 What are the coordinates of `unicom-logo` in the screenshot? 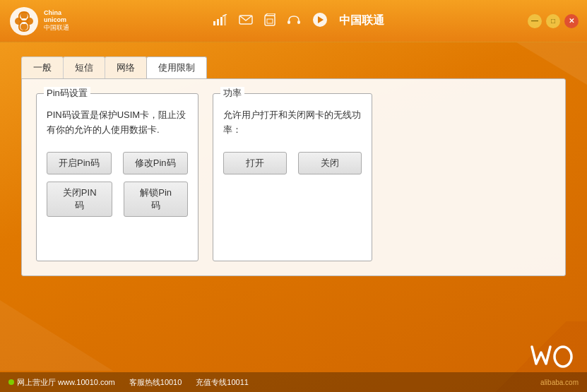 It's located at (24, 21).